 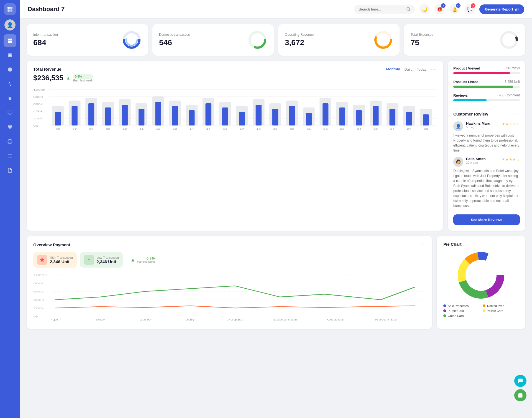 What do you see at coordinates (55, 260) in the screenshot?
I see `high-transaction-pill: High Transaction 2,346 Unit` at bounding box center [55, 260].